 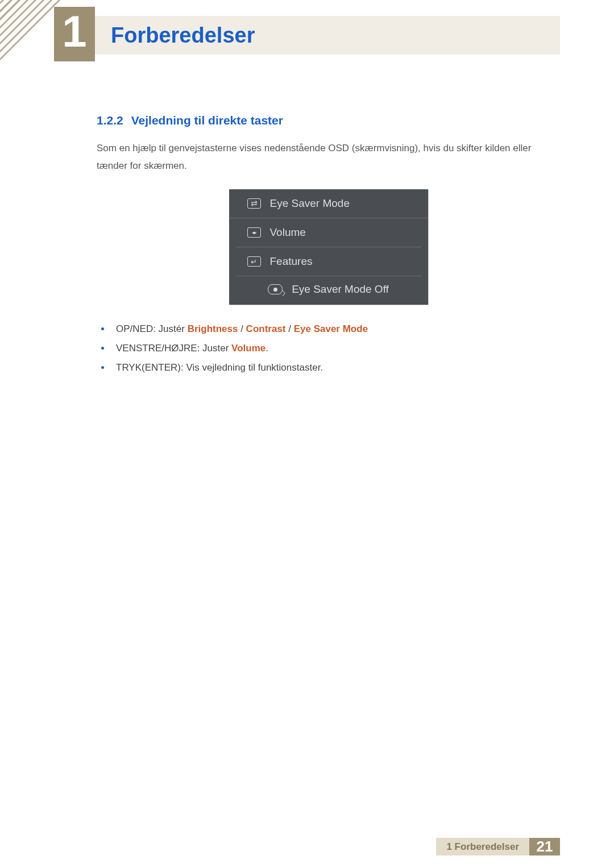 What do you see at coordinates (74, 34) in the screenshot?
I see `chapter-number-badge: 1` at bounding box center [74, 34].